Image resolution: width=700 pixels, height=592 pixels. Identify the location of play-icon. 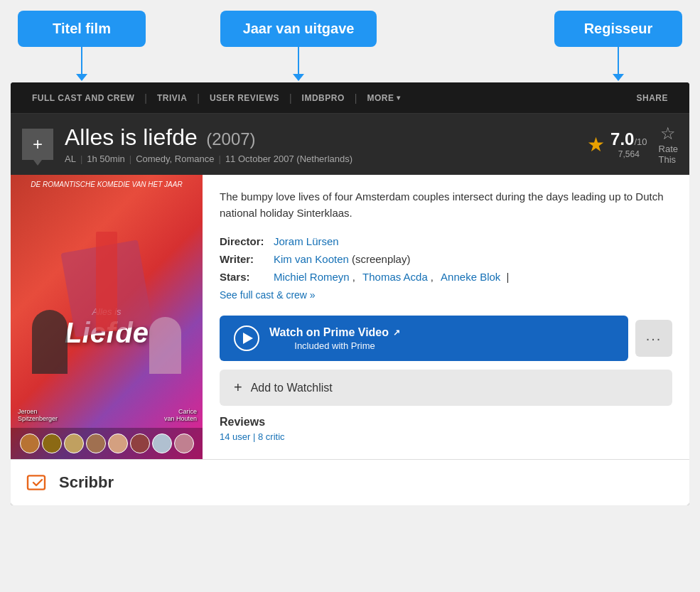
(247, 338).